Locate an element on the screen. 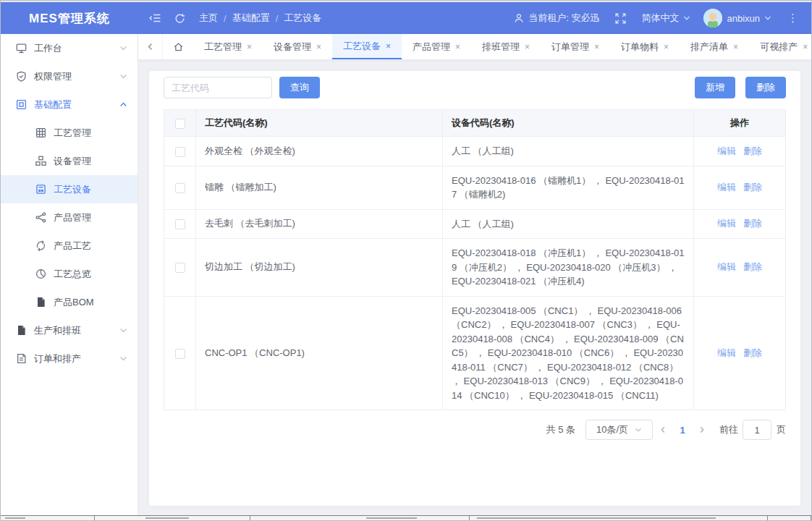 The image size is (812, 521). more-options-icon: ⋮ is located at coordinates (793, 18).